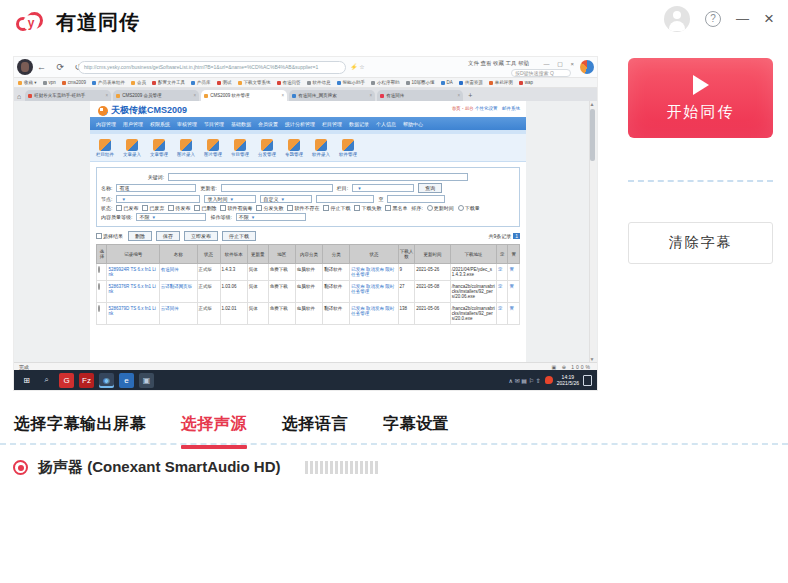 Image resolution: width=788 pixels, height=583 pixels. Describe the element at coordinates (271, 217) in the screenshot. I see `cms-level-select: 不限` at that location.